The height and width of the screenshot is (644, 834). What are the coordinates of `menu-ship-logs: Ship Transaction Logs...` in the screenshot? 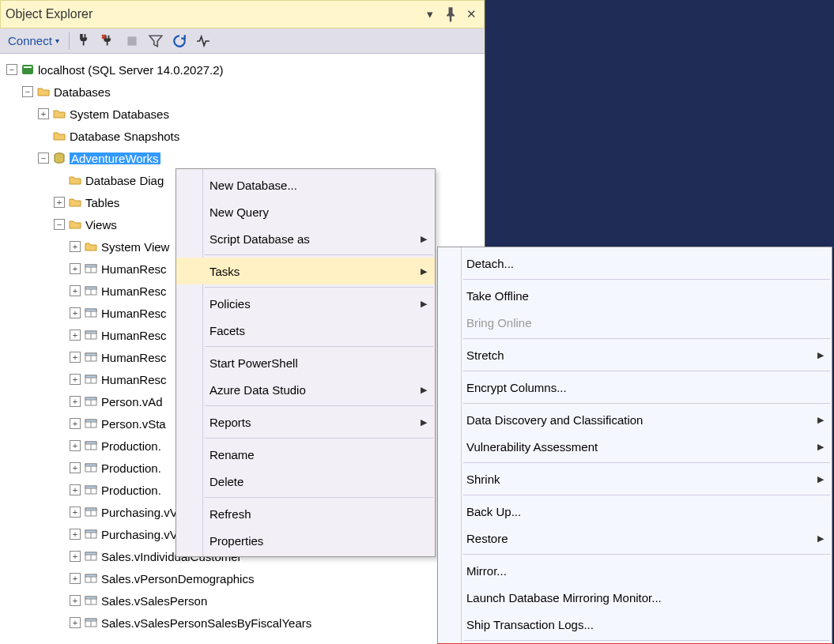 It's located at (635, 624).